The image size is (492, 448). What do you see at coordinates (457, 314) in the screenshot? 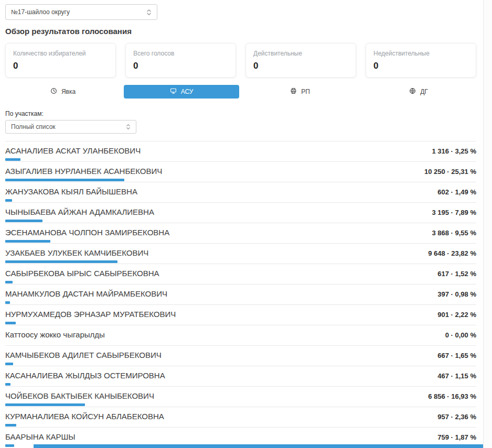
I see `vote-count-percent: 901 · 2,22 %` at bounding box center [457, 314].